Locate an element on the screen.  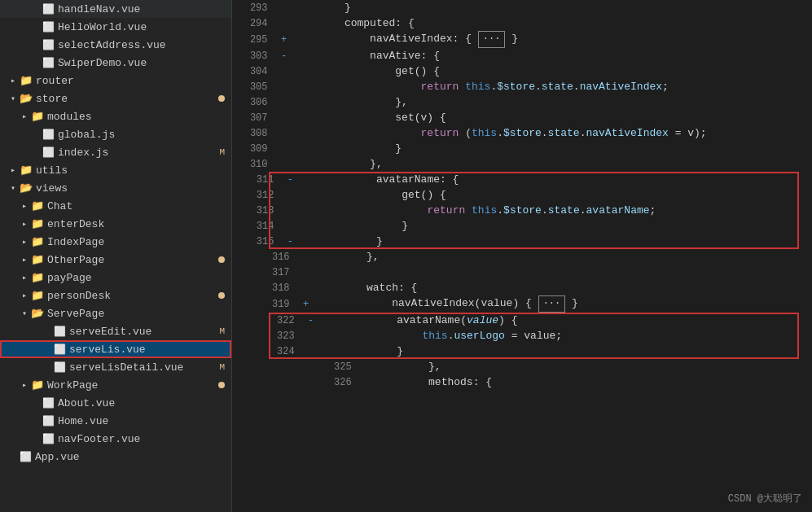
line-number: 295 is located at coordinates (255, 39).